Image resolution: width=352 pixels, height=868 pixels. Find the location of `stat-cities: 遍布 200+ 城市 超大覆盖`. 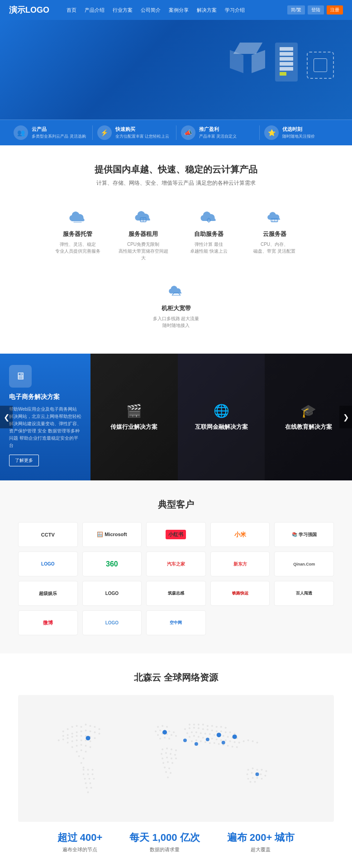

stat-cities: 遍布 200+ 城市 超大覆盖 is located at coordinates (261, 842).